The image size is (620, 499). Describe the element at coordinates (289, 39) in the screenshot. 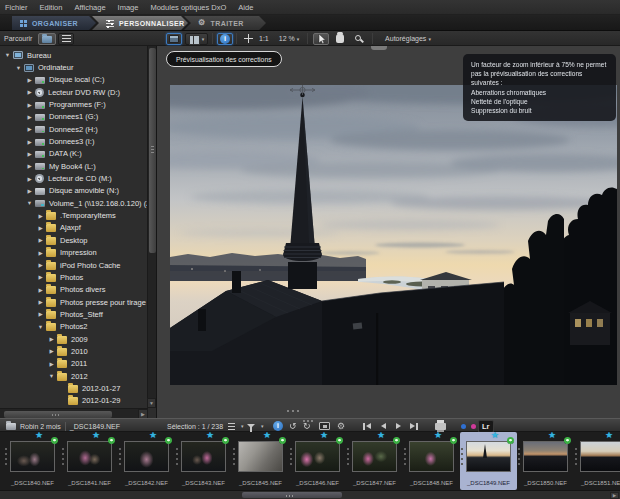

I see `zoom-level-dropdown: 12 % ▾` at that location.